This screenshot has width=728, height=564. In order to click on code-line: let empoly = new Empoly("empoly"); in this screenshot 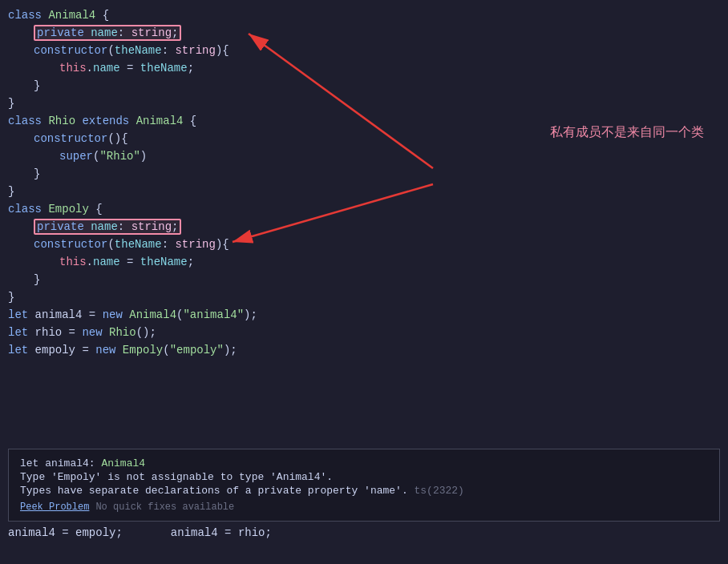, I will do `click(364, 350)`.